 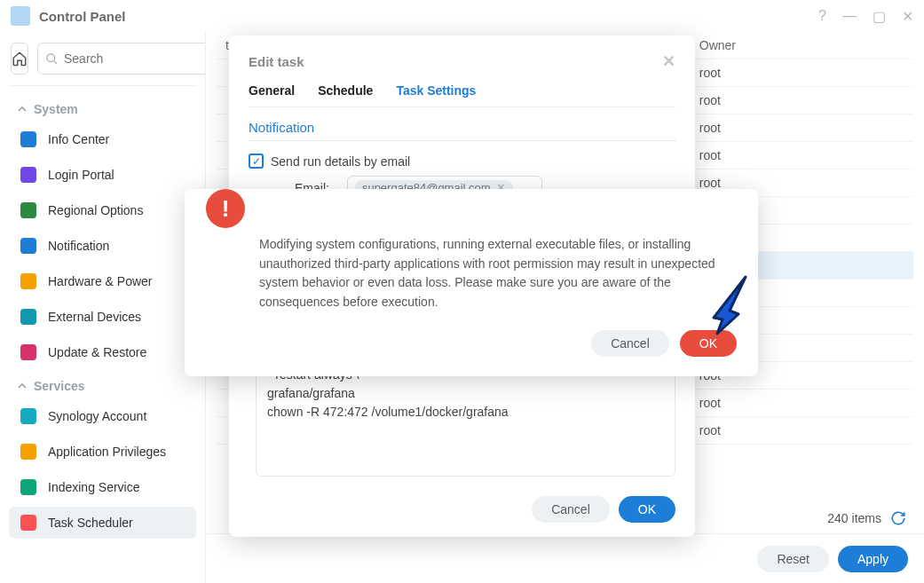 I want to click on titlebar: Control Panel ? ― ▢ ✕, so click(x=462, y=16).